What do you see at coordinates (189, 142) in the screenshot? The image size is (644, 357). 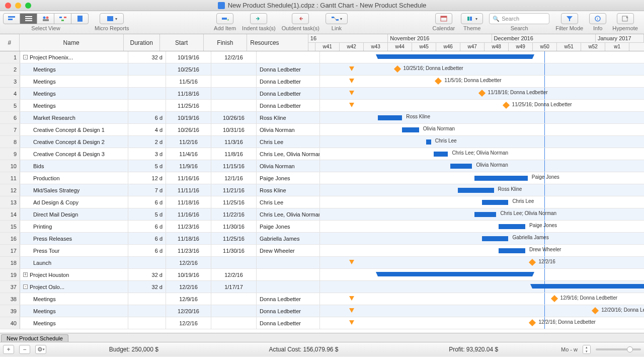 I see `start-cell: 11/2/16` at bounding box center [189, 142].